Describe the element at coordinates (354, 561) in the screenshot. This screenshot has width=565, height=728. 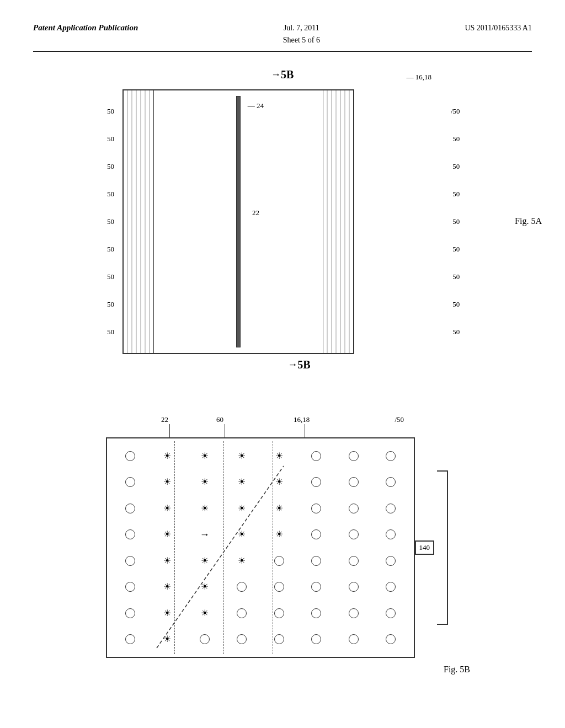
I see `cell-r5c7` at that location.